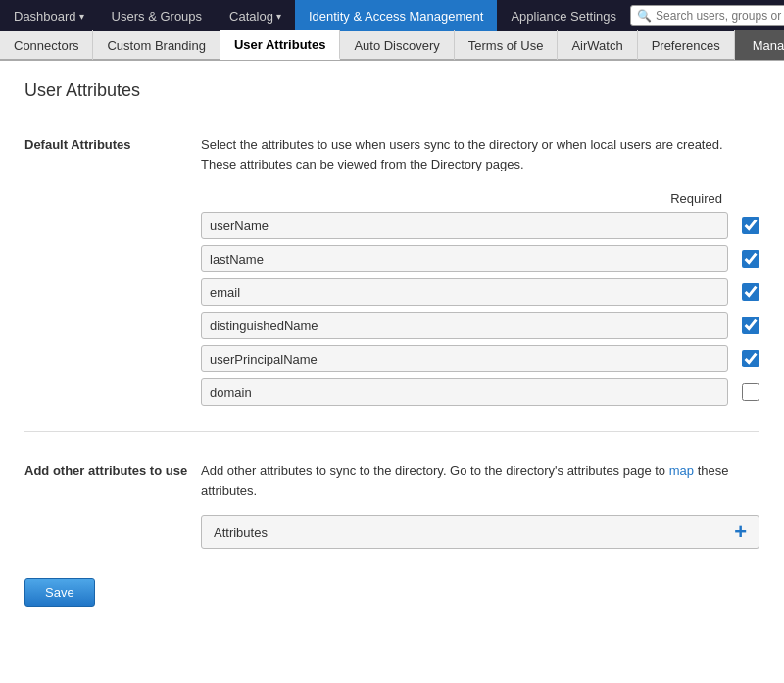 This screenshot has height=683, width=784. I want to click on search-icon: 🔍, so click(645, 16).